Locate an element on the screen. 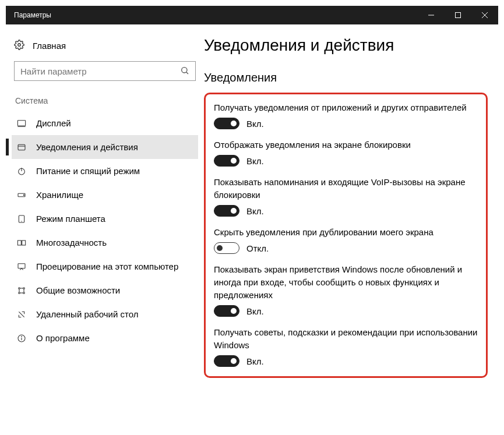 This screenshot has width=504, height=435. shared-icon is located at coordinates (22, 291).